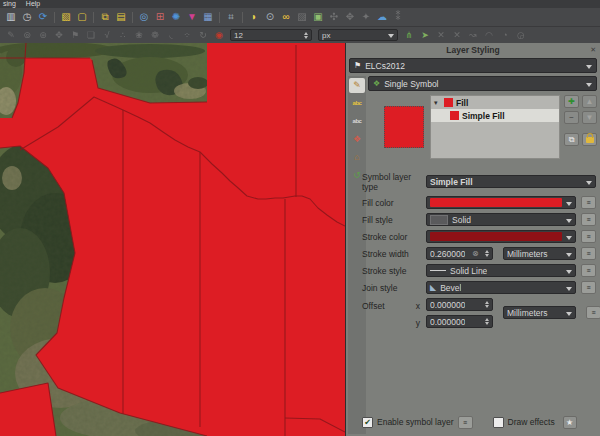 The height and width of the screenshot is (436, 600). Describe the element at coordinates (496, 236) in the screenshot. I see `stroke-color-swatch` at that location.